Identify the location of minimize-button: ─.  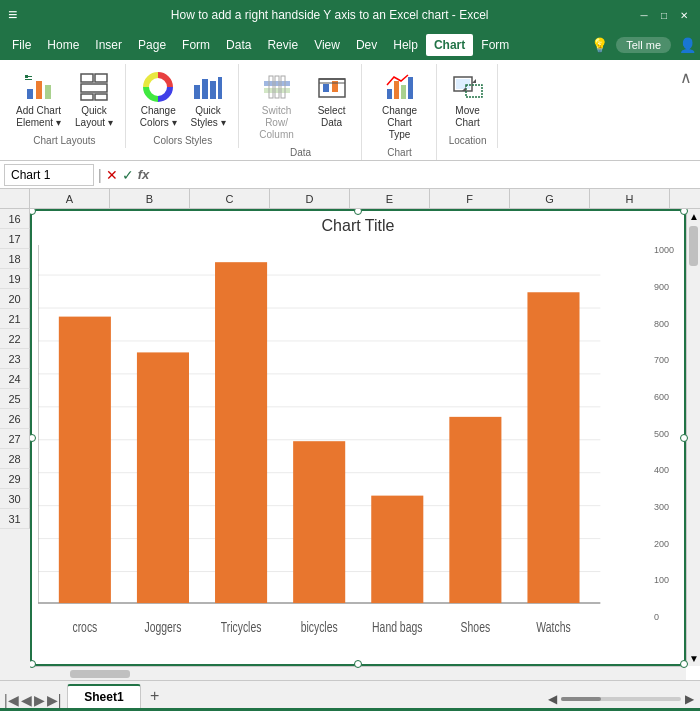
(644, 15).